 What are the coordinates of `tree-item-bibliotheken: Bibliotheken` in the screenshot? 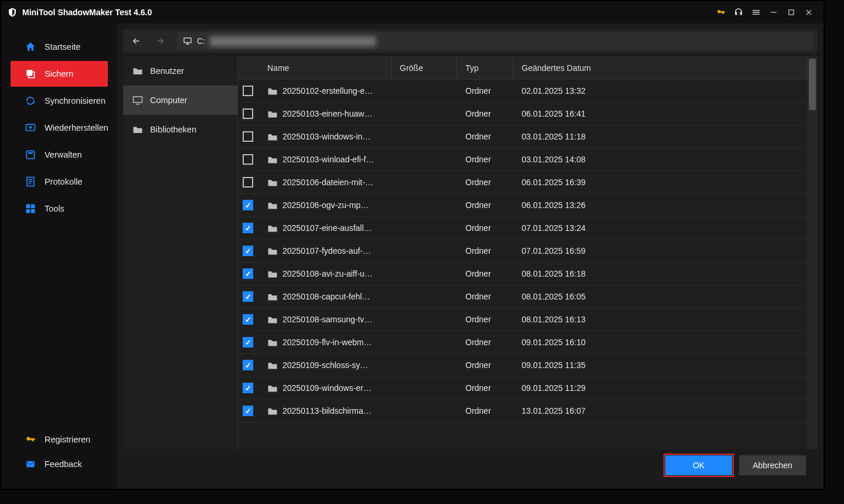 It's located at (181, 130).